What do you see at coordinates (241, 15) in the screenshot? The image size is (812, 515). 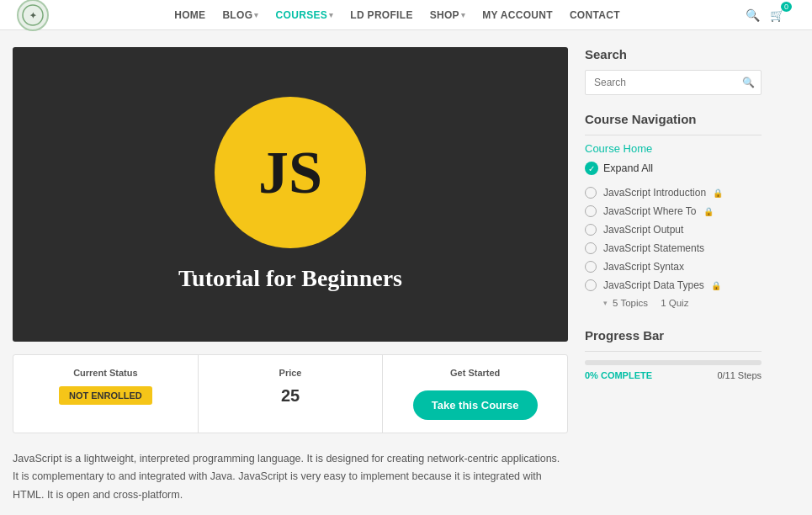 I see `nav-blog: BLOG ▾` at bounding box center [241, 15].